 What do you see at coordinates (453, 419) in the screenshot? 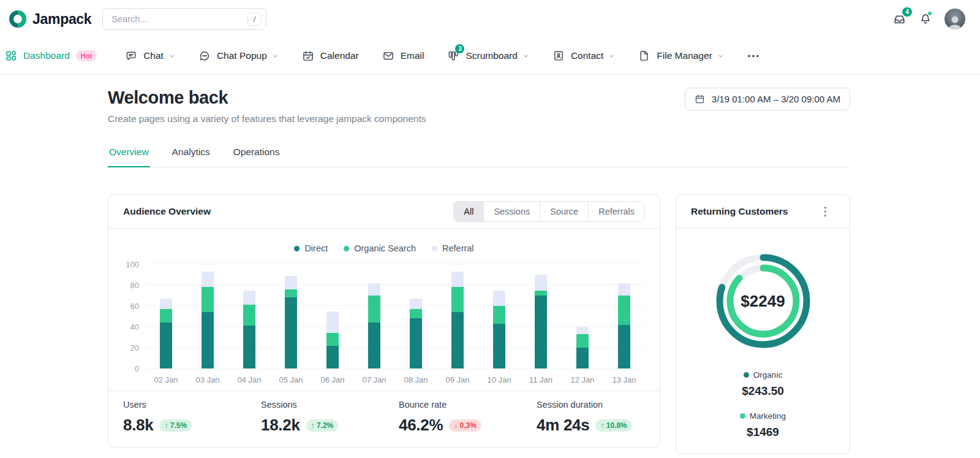
I see `stat-bounce-rate: Bounce rate46.2%↓ 0.3%` at bounding box center [453, 419].